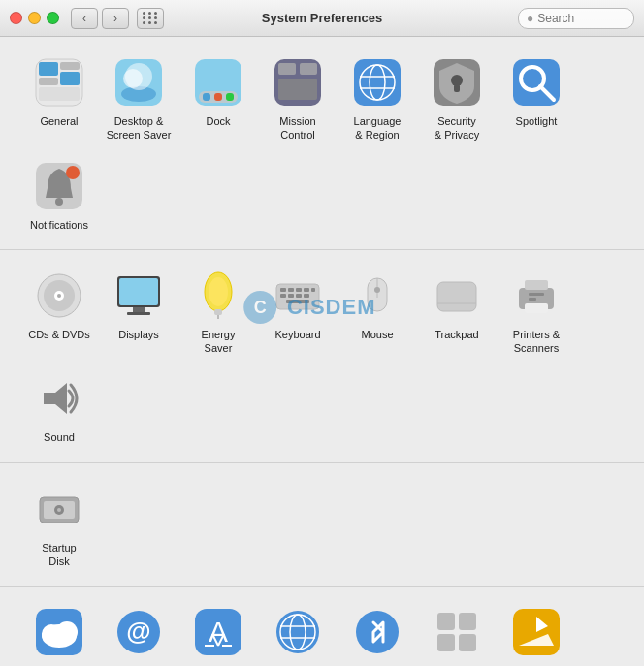 Image resolution: width=644 pixels, height=666 pixels. Describe the element at coordinates (322, 18) in the screenshot. I see `titlebar: ‹ › System Preferences ●` at that location.